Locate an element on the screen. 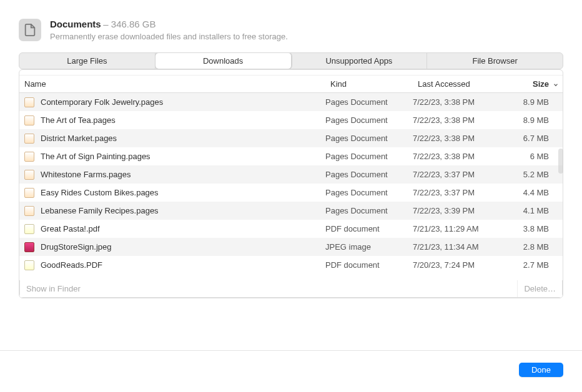 The width and height of the screenshot is (582, 392). file-name: Whitestone Farms.pages is located at coordinates (86, 175).